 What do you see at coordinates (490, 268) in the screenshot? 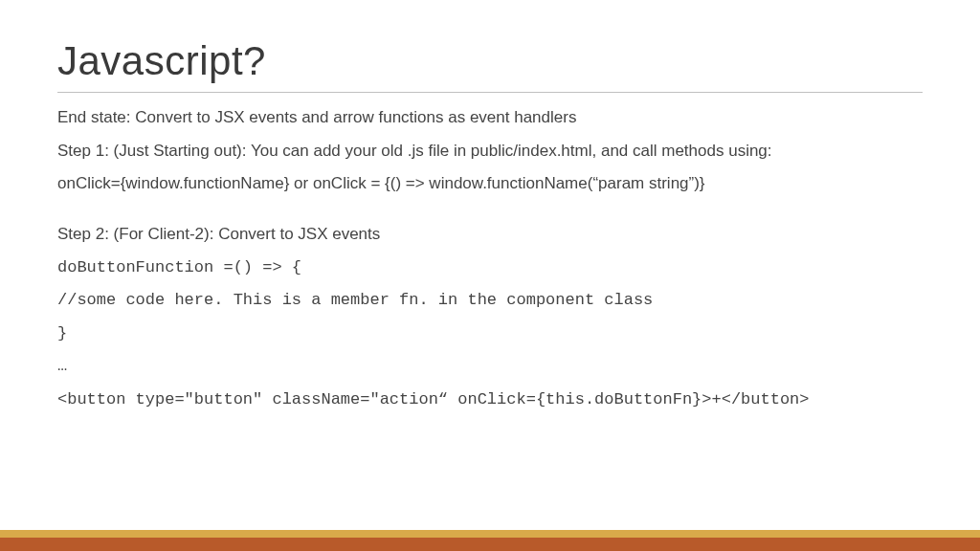
I see `code-line-1: doButtonFunction =() => {` at bounding box center [490, 268].